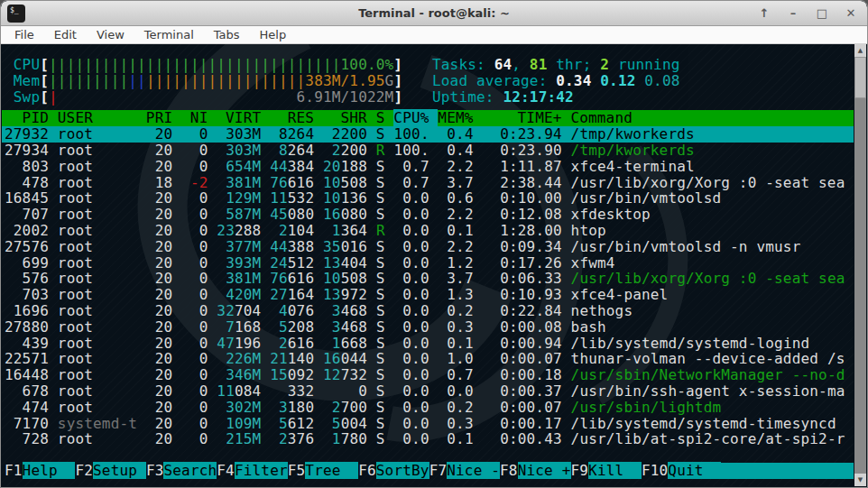 The height and width of the screenshot is (488, 868). What do you see at coordinates (428, 247) in the screenshot?
I see `process-row-27576: 27576 root 20 0 377M 44388 35016 S 0.0 2…` at bounding box center [428, 247].